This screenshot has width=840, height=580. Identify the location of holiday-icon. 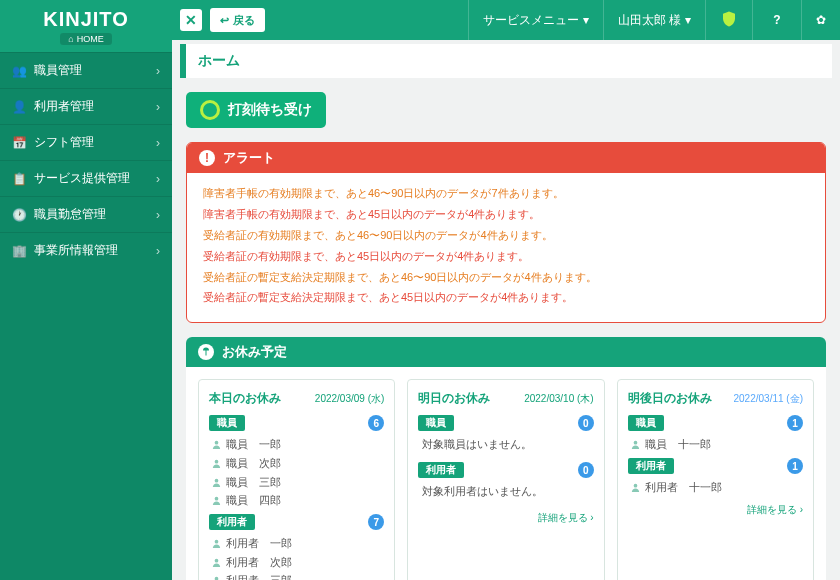
(206, 352).